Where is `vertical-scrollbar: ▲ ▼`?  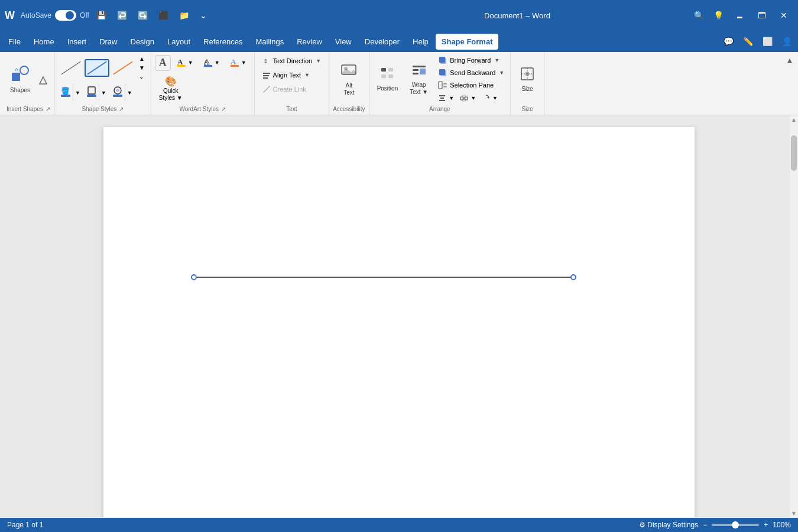
vertical-scrollbar: ▲ ▼ is located at coordinates (794, 316).